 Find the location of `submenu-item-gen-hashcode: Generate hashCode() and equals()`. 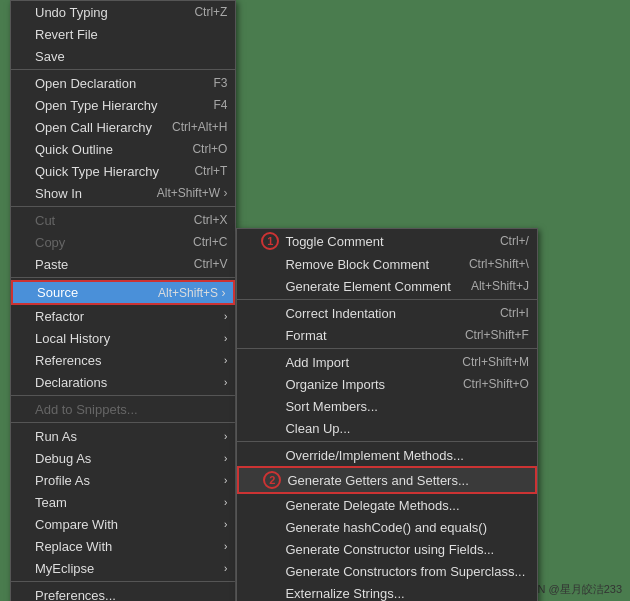

submenu-item-gen-hashcode: Generate hashCode() and equals() is located at coordinates (387, 527).